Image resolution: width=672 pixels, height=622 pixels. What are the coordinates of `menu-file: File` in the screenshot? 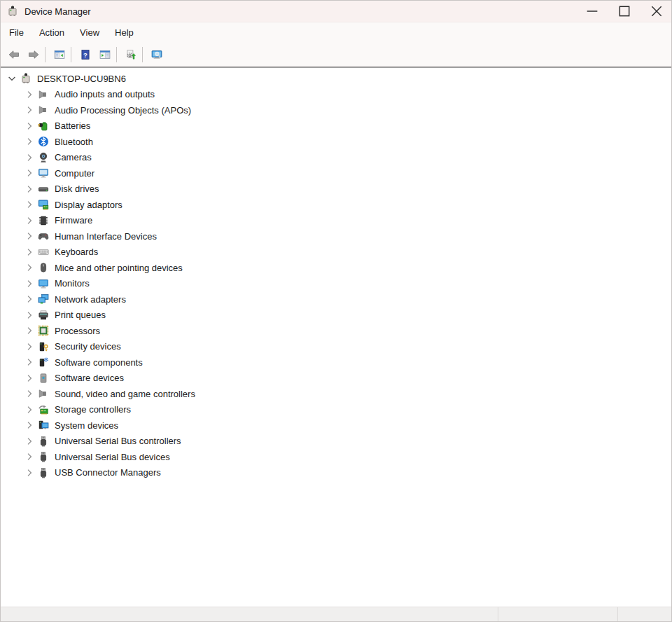 It's located at (17, 32).